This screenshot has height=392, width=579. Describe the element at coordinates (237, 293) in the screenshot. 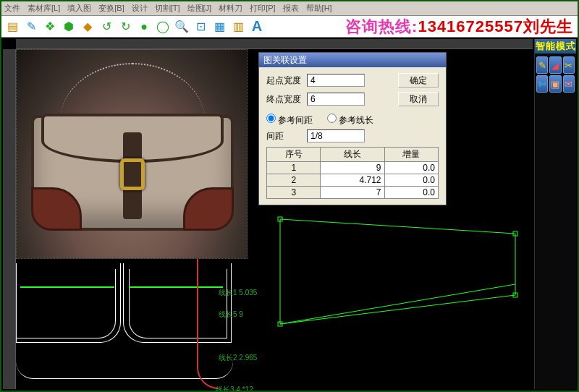

I see `length-annotation: 线长1 5.035` at that location.